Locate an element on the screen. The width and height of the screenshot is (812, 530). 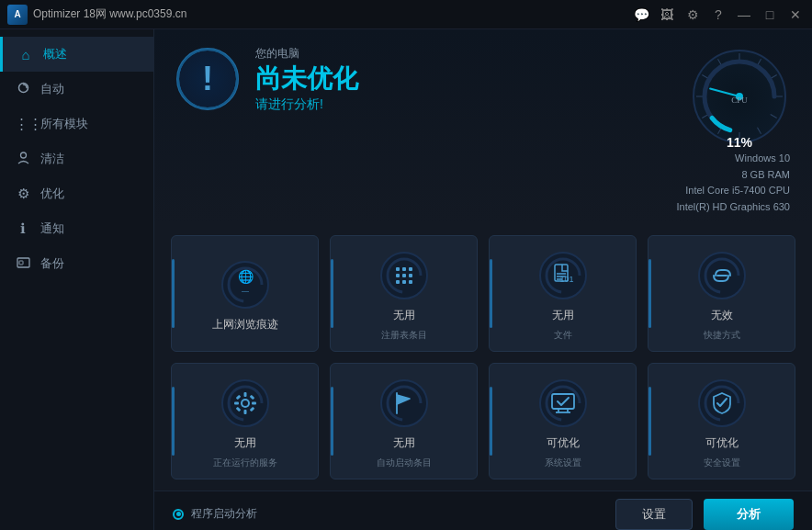
module-useless-files: 101 无用 文件 is located at coordinates (562, 294).